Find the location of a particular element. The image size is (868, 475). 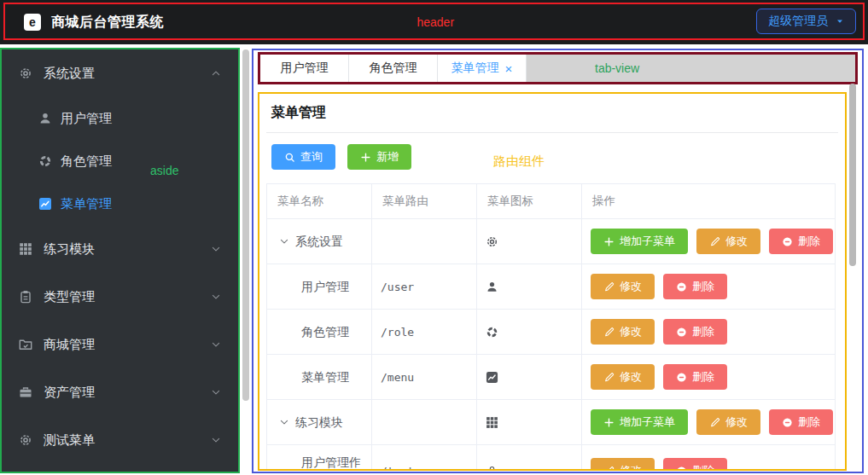

table-row-2: 角色管理/role修改删除 is located at coordinates (551, 333).